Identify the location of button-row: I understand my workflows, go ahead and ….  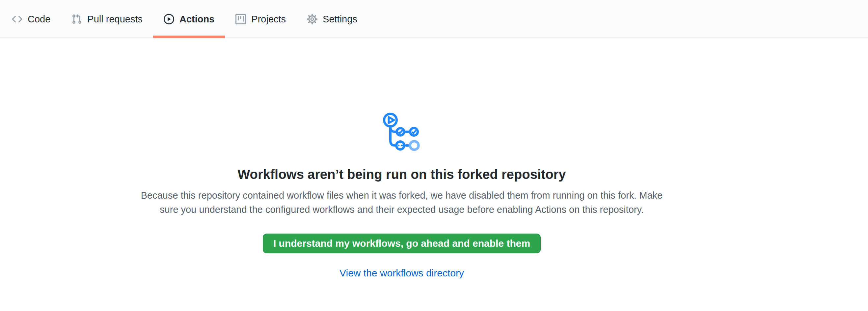
(402, 235).